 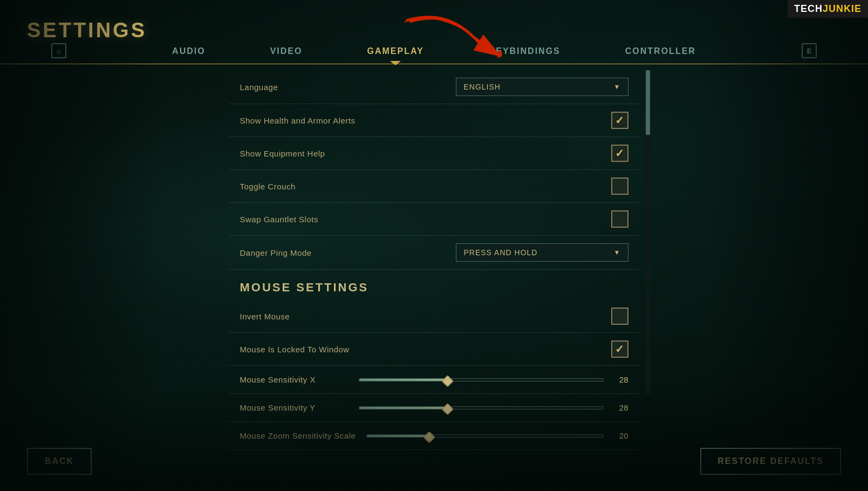 What do you see at coordinates (620, 219) in the screenshot?
I see `swap-gauntlet-checkbox` at bounding box center [620, 219].